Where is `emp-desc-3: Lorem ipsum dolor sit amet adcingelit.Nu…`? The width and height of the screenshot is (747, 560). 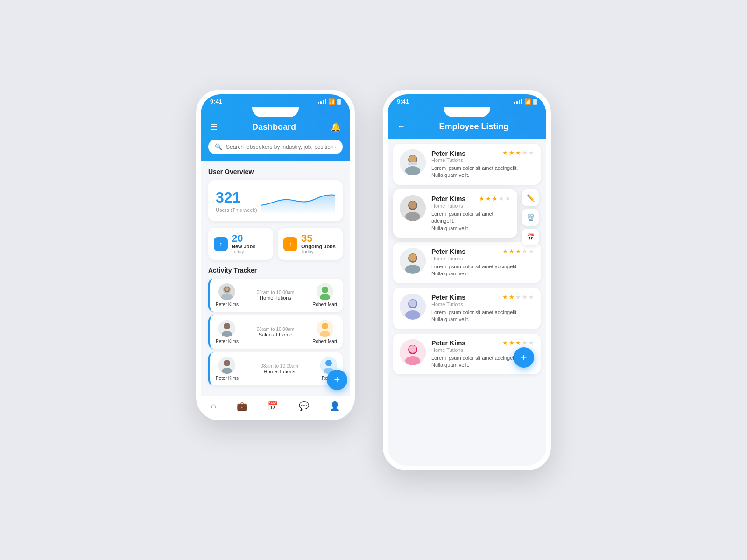
emp-desc-3: Lorem ipsum dolor sit amet adcingelit.Nu… is located at coordinates (483, 271).